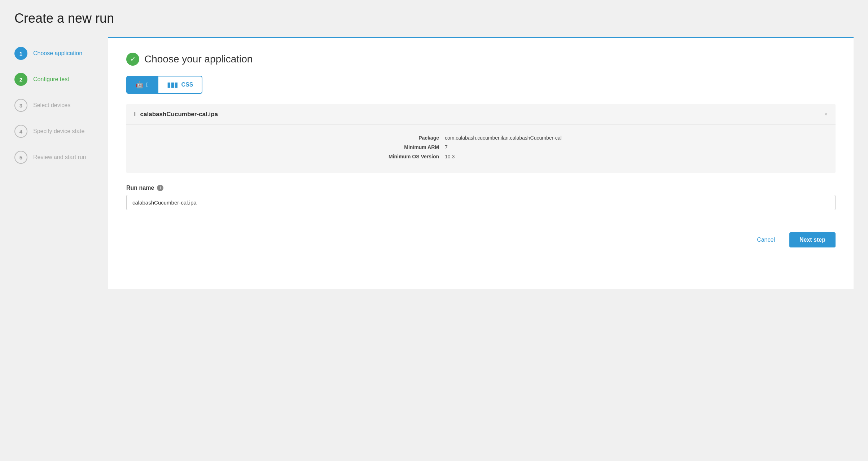 This screenshot has width=868, height=461. Describe the element at coordinates (481, 138) in the screenshot. I see `package-row: Package com.calabash.cucumber.ilan.calab…` at that location.